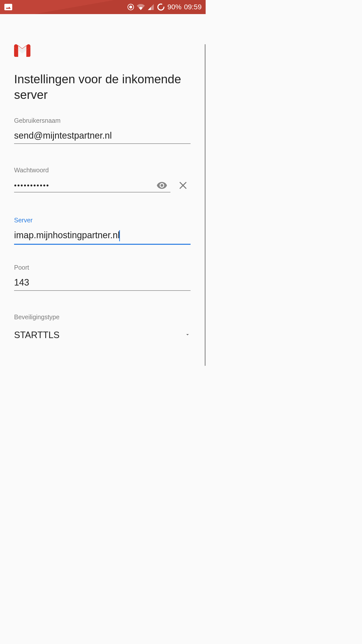 The image size is (362, 644). What do you see at coordinates (37, 335) in the screenshot?
I see `security-value: STARTTLS` at bounding box center [37, 335].